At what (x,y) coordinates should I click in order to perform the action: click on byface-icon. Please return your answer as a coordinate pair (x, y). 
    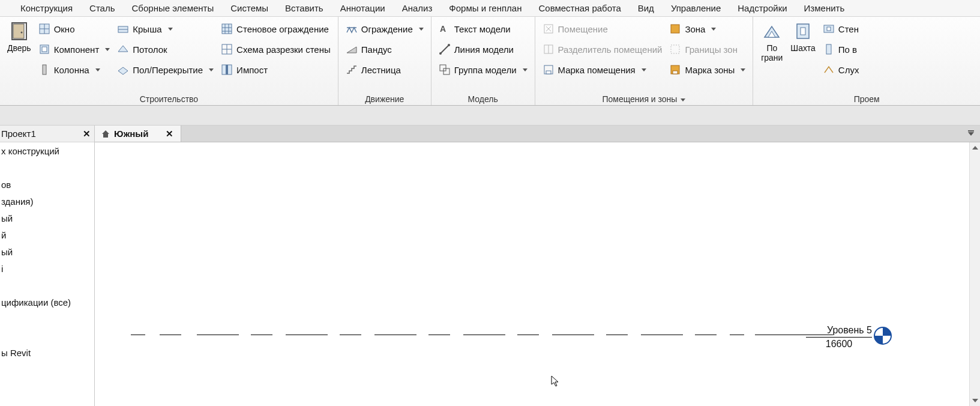
    Looking at the image, I should click on (772, 31).